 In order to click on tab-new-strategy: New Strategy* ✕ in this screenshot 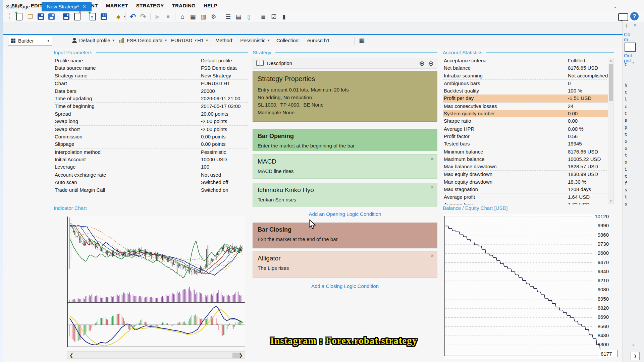, I will do `click(66, 7)`.